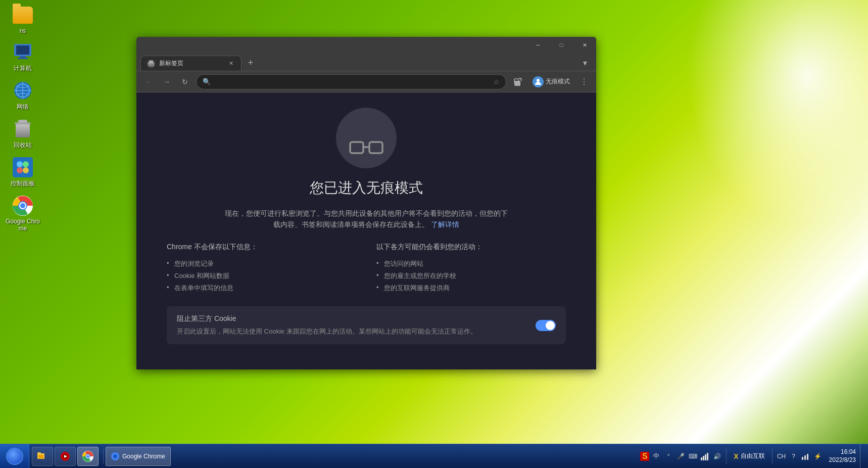 The width and height of the screenshot is (868, 468). Describe the element at coordinates (23, 107) in the screenshot. I see `desktop-icon-network-label: 网络` at that location.